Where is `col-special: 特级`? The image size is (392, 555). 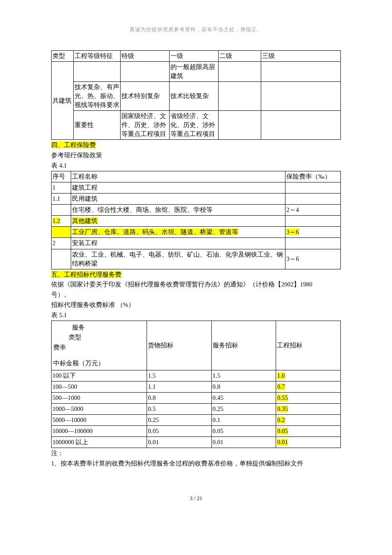
col-special: 特级 is located at coordinates (145, 56).